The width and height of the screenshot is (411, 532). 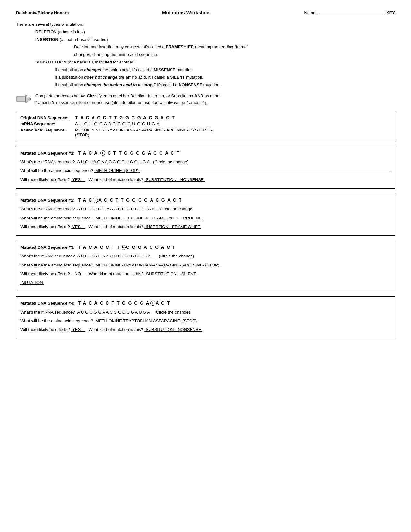 What do you see at coordinates (57, 218) in the screenshot?
I see `mut2-amino-q: What will be the amino acid sequence?` at bounding box center [57, 218].